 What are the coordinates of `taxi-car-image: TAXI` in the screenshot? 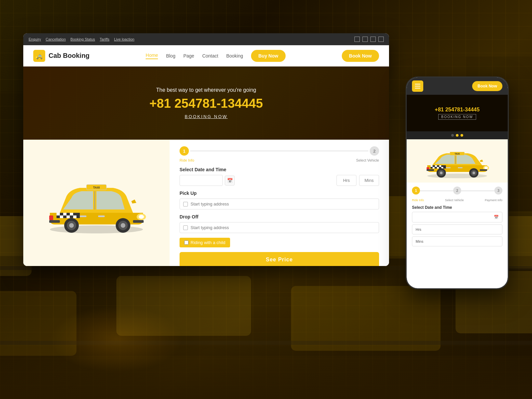 It's located at (96, 203).